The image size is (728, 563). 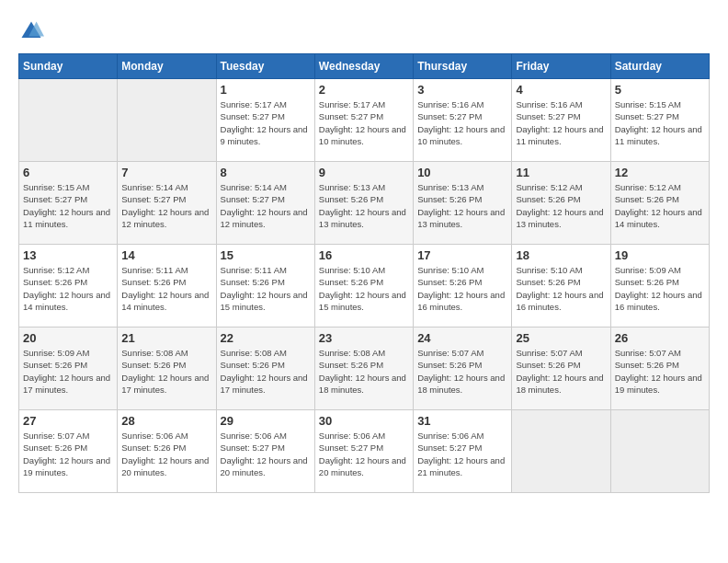 I want to click on calendar-cell: 17Sunrise: 5:10 AM Sunset: 5:26 PM Dayli…, so click(x=463, y=286).